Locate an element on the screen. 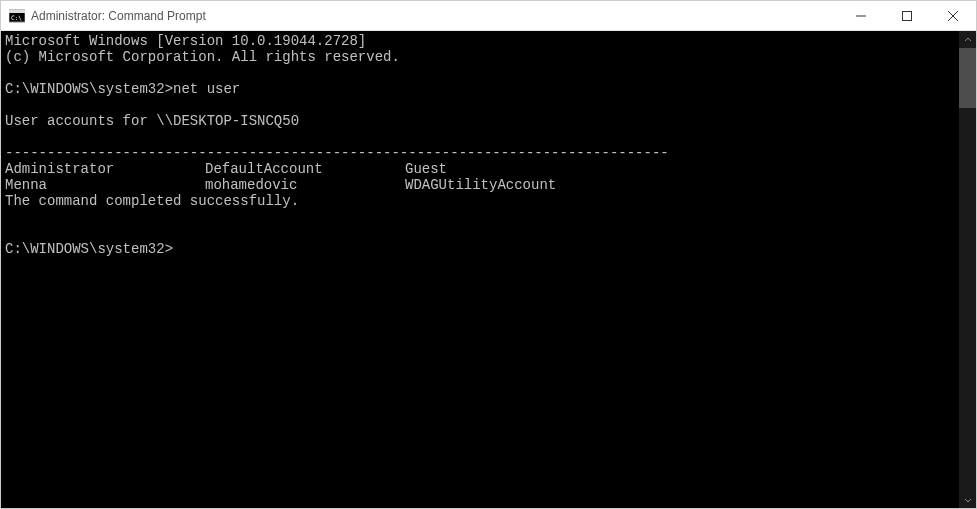  window-title: Administrator: Command Prompt is located at coordinates (434, 16).